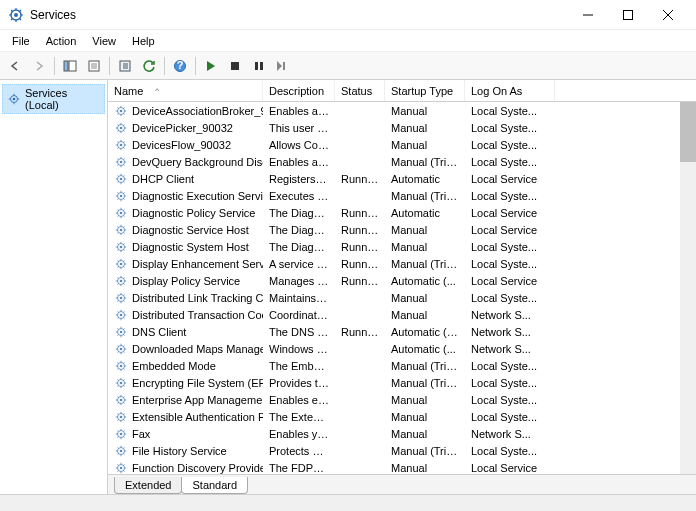  What do you see at coordinates (180, 66) in the screenshot?
I see `help-button: ?` at bounding box center [180, 66].